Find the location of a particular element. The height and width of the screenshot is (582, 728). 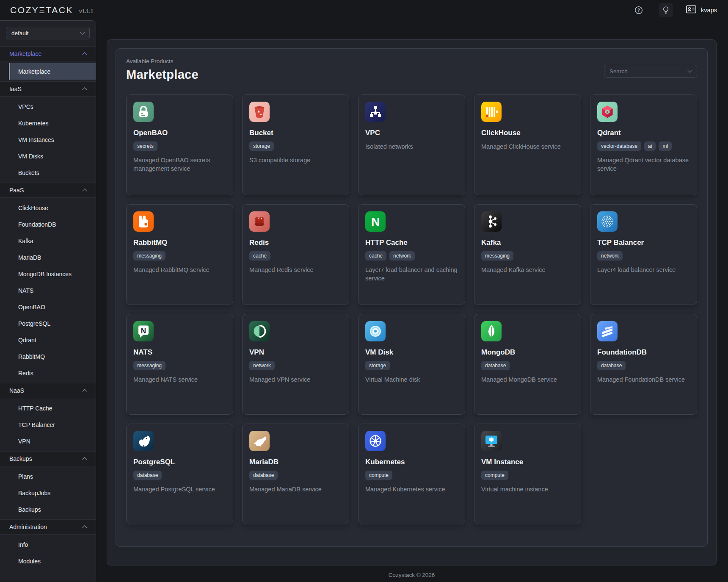

sidebar-item-modules: Modules is located at coordinates (48, 561).